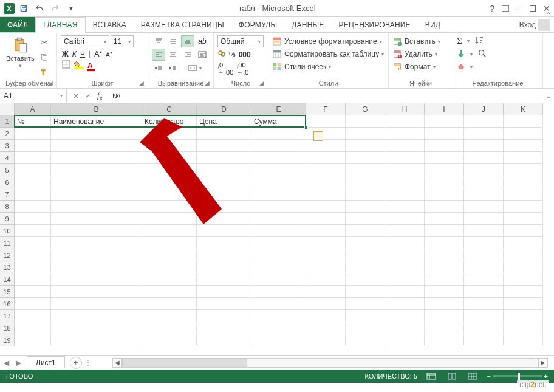  What do you see at coordinates (188, 55) in the screenshot?
I see `align-right-icon` at bounding box center [188, 55].